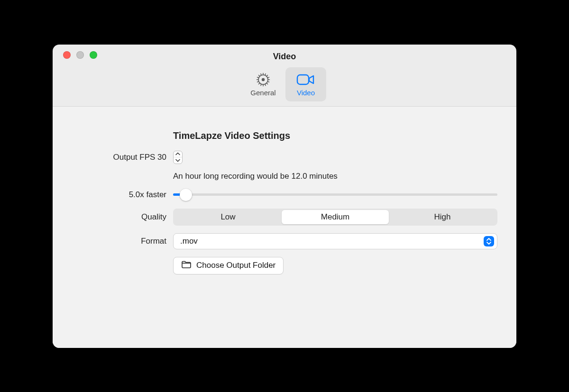 This screenshot has height=392, width=569. Describe the element at coordinates (263, 93) in the screenshot. I see `tab-label: General` at that location.